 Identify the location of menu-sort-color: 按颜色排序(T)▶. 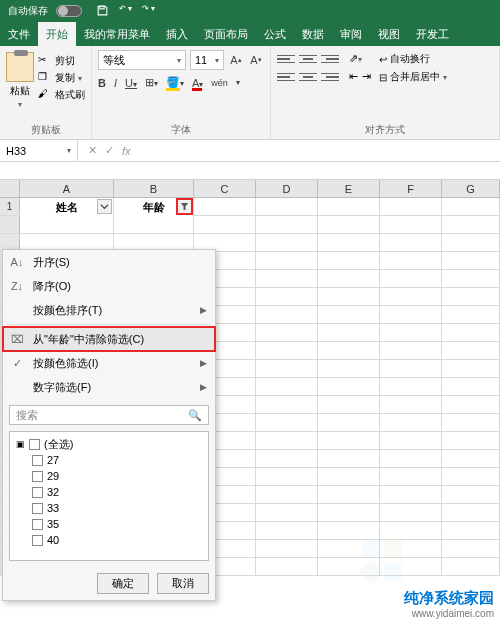
(109, 310).